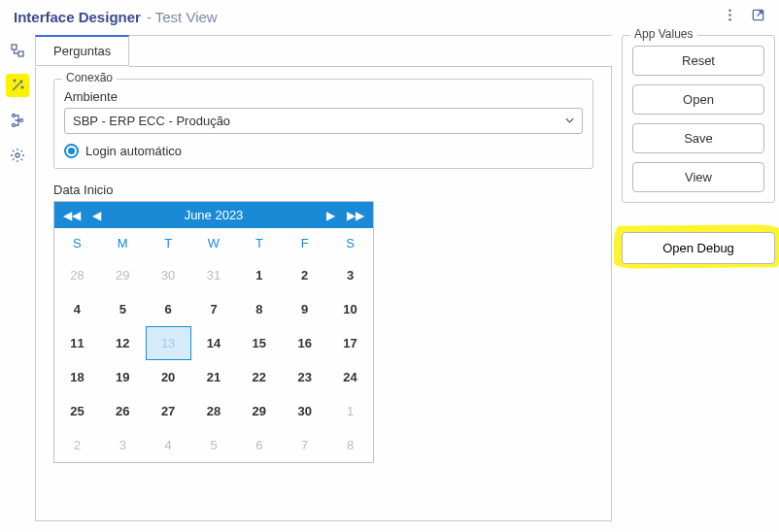  I want to click on environment-label: Ambiente, so click(323, 97).